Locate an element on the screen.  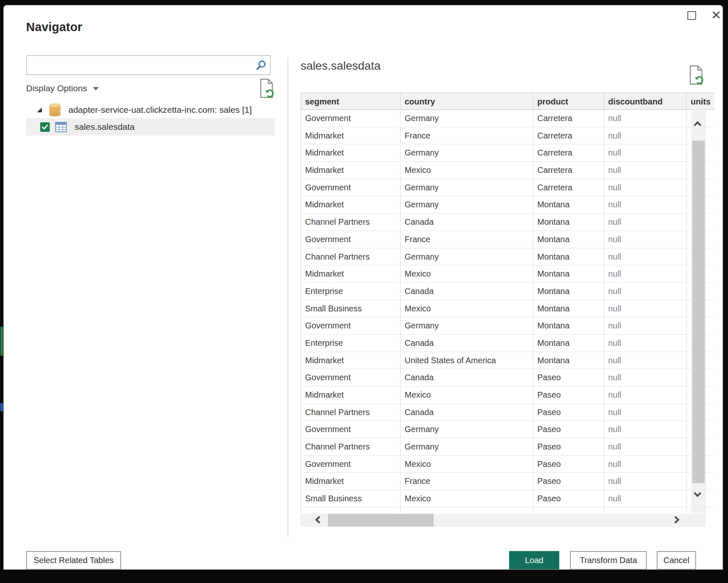
database-icon is located at coordinates (55, 110).